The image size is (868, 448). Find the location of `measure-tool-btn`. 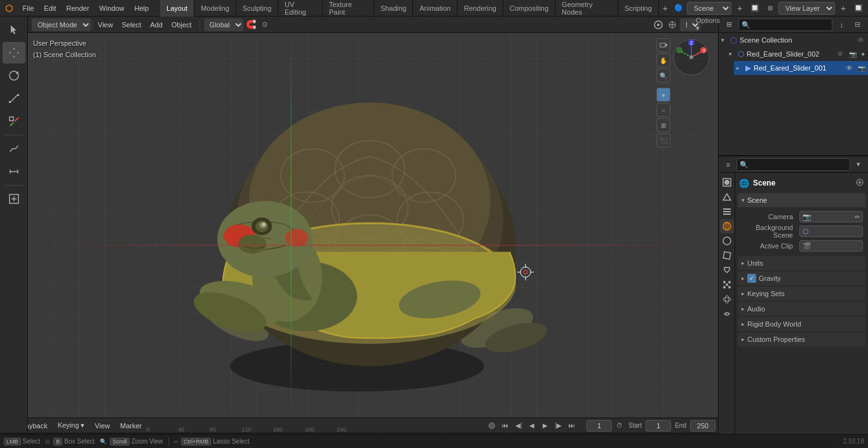

measure-tool-btn is located at coordinates (14, 172).